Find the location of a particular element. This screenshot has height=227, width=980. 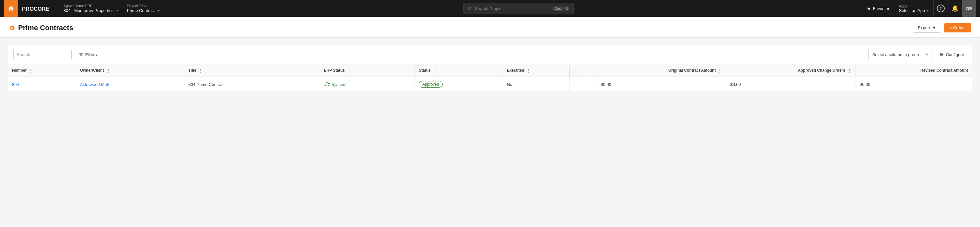

project-search-input is located at coordinates (512, 8).